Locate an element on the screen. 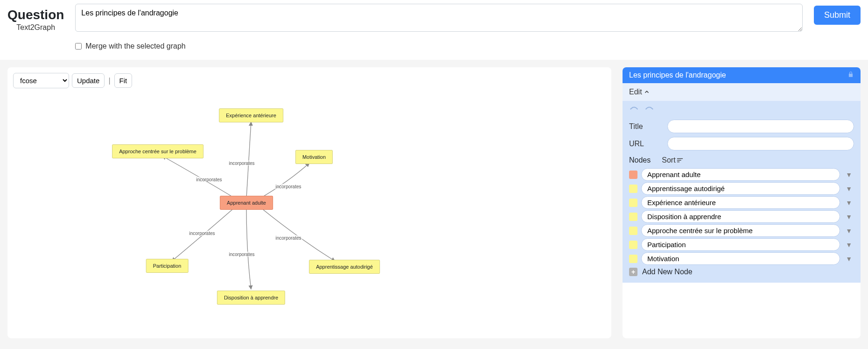 The image size is (868, 349). nodes-label: Nodes is located at coordinates (640, 160).